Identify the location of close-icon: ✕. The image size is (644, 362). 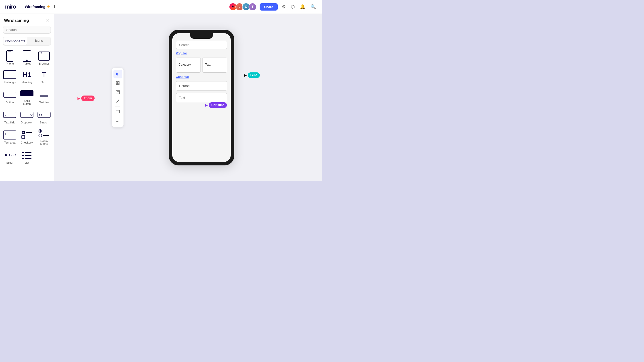
(48, 21).